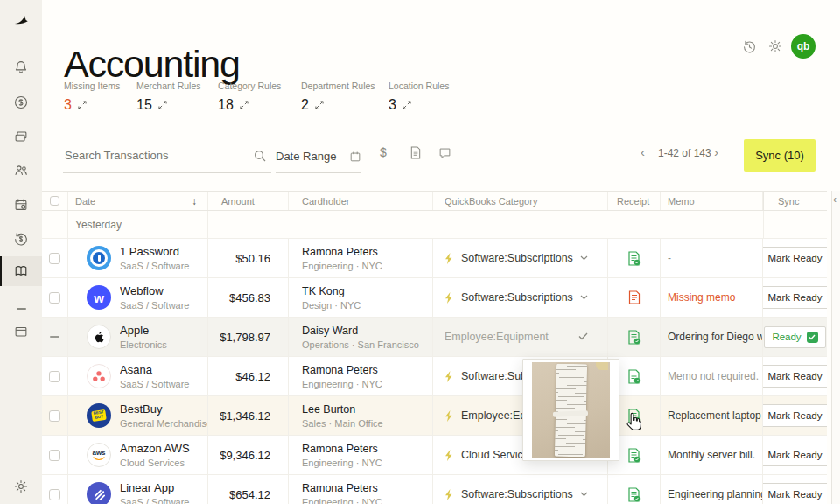 The image size is (840, 504). What do you see at coordinates (21, 239) in the screenshot?
I see `history-dollar-icon` at bounding box center [21, 239].